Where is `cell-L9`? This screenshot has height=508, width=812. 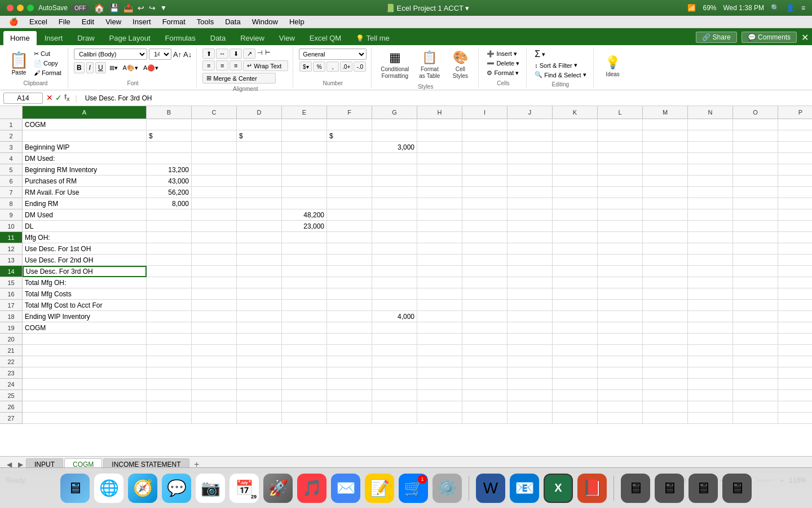 cell-L9 is located at coordinates (620, 215).